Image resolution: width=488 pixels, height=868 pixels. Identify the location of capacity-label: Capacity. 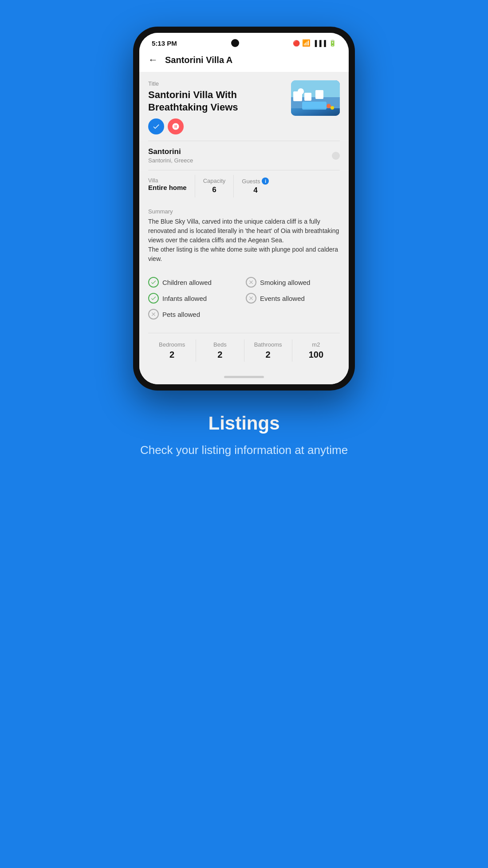
(215, 181).